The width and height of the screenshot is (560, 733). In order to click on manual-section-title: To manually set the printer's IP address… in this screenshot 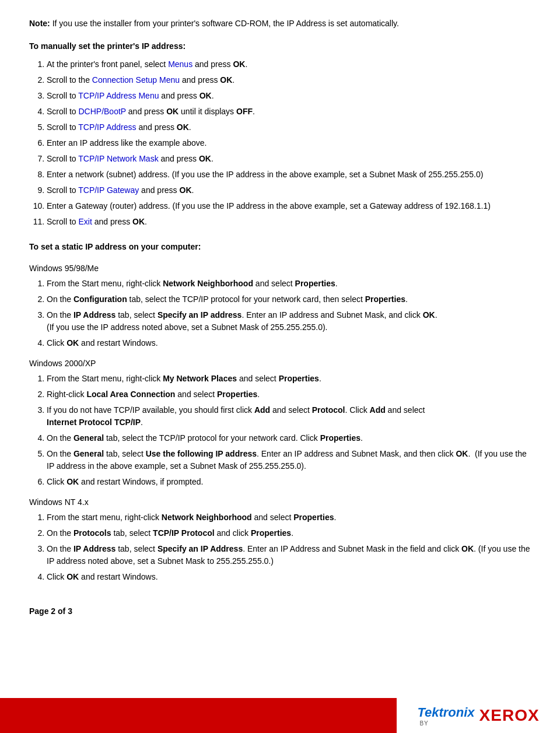, I will do `click(280, 47)`.